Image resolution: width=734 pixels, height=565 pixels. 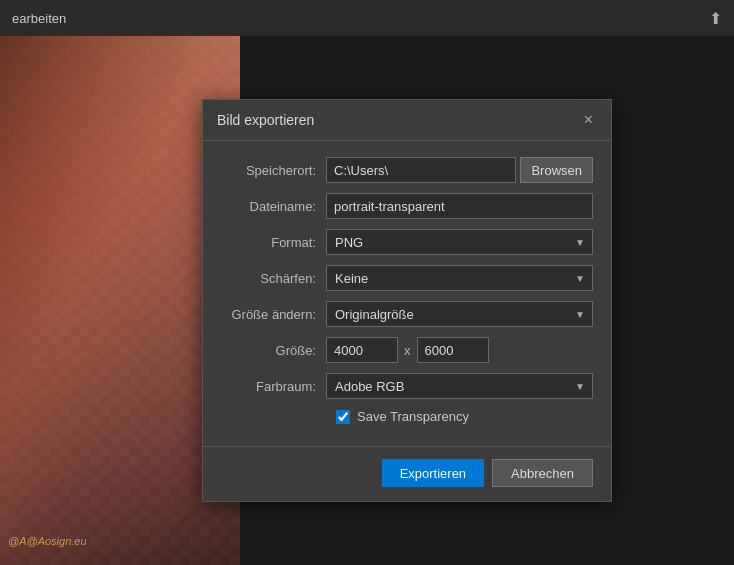 I want to click on dialog-footer: Exportieren Abbrechen, so click(x=407, y=474).